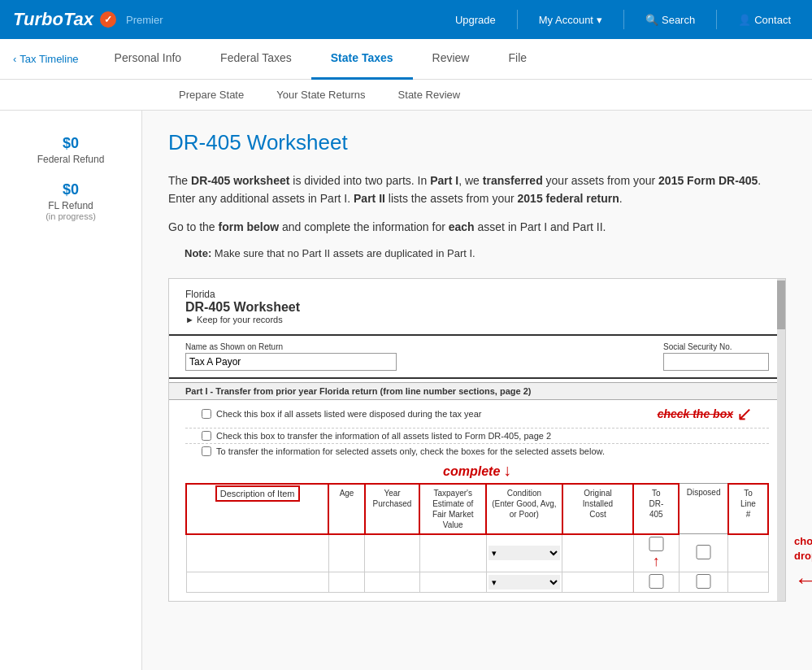  I want to click on federal-refund-amount: $0, so click(71, 143).